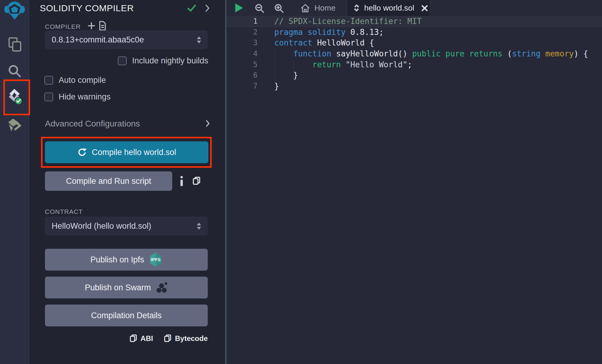  I want to click on remix-logo-icon, so click(15, 11).